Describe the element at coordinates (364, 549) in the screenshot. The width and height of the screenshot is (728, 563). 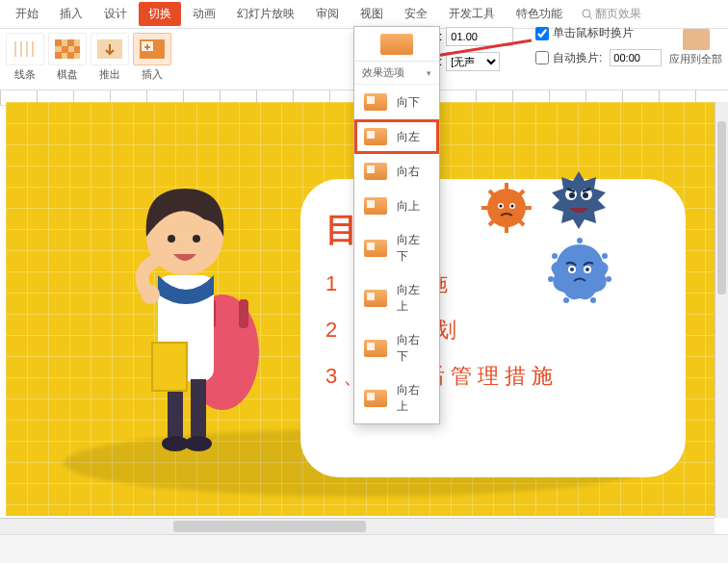
I see `status-bar` at that location.